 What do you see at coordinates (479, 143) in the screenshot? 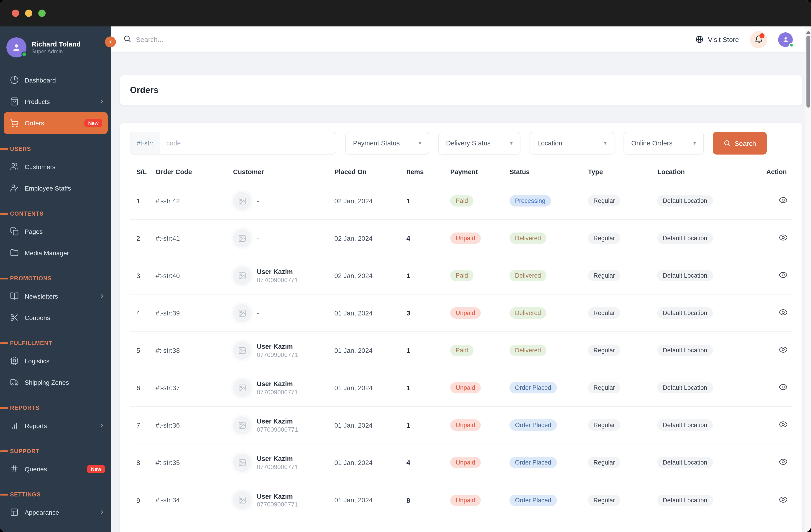
I see `filter-dropdown-delivery-status: Delivery Status▾` at bounding box center [479, 143].